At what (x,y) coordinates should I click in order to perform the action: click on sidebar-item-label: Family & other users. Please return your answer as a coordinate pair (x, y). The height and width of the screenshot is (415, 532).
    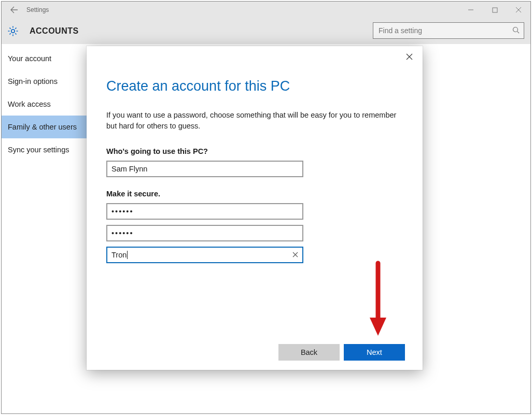
    Looking at the image, I should click on (43, 127).